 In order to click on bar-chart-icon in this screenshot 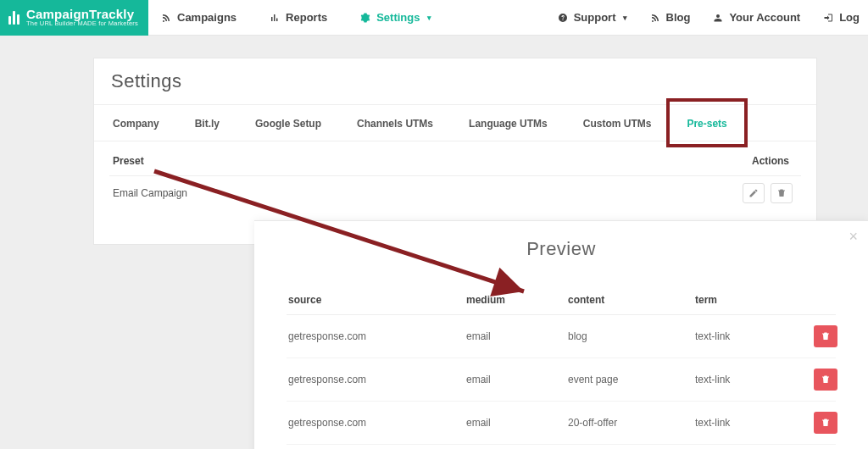, I will do `click(275, 18)`.